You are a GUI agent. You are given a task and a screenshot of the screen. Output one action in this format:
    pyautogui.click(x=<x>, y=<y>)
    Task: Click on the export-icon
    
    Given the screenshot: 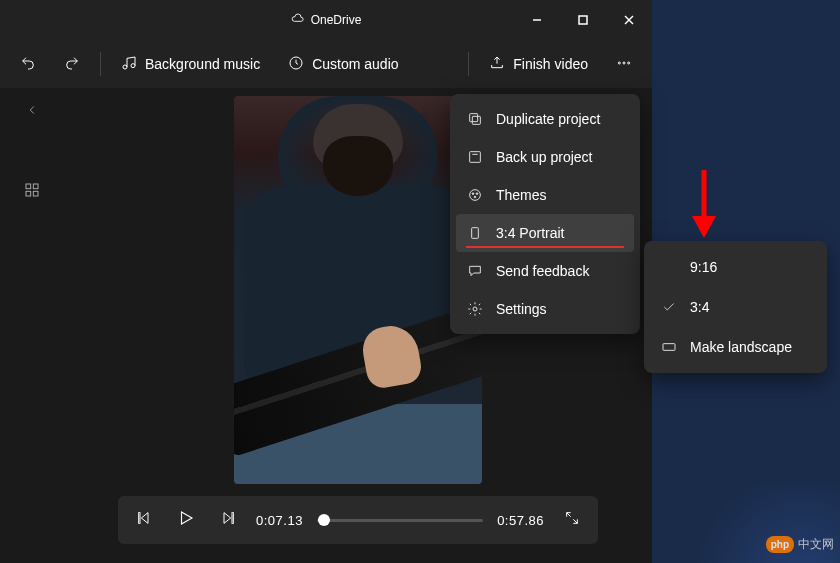 What is the action you would take?
    pyautogui.click(x=497, y=64)
    